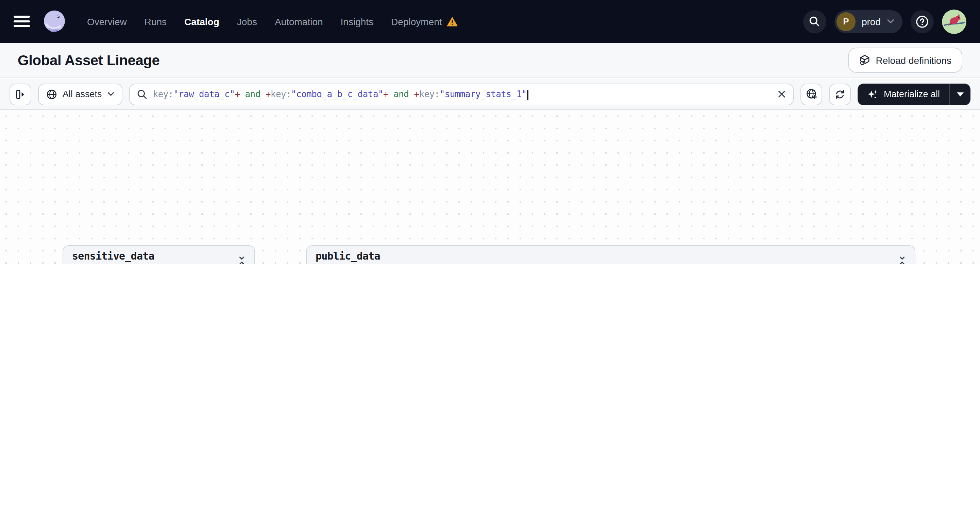 This screenshot has height=528, width=980. Describe the element at coordinates (247, 21) in the screenshot. I see `nav-item-jobs: Jobs` at that location.